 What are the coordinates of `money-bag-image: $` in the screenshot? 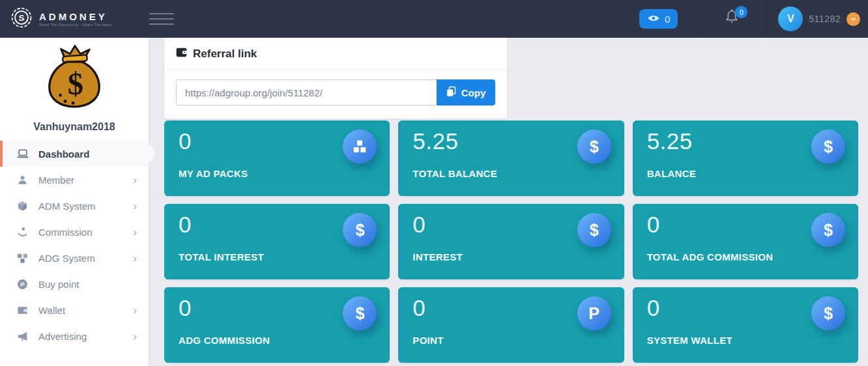 It's located at (74, 76).